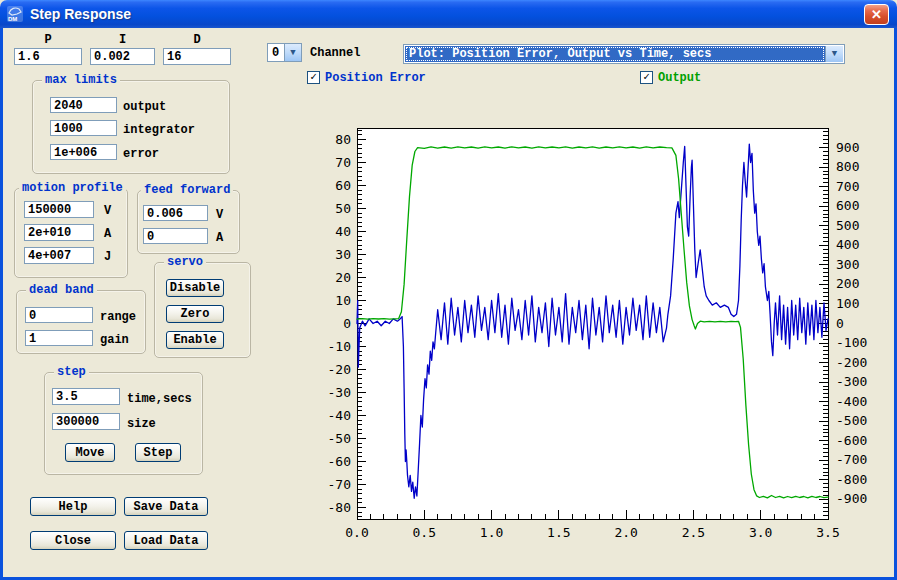  What do you see at coordinates (48, 40) in the screenshot?
I see `p-label: P` at bounding box center [48, 40].